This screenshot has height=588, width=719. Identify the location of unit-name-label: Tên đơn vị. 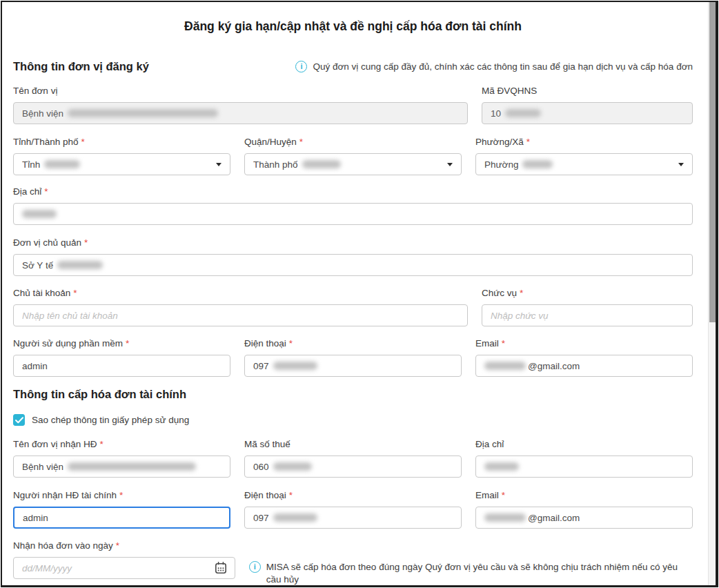
(35, 91).